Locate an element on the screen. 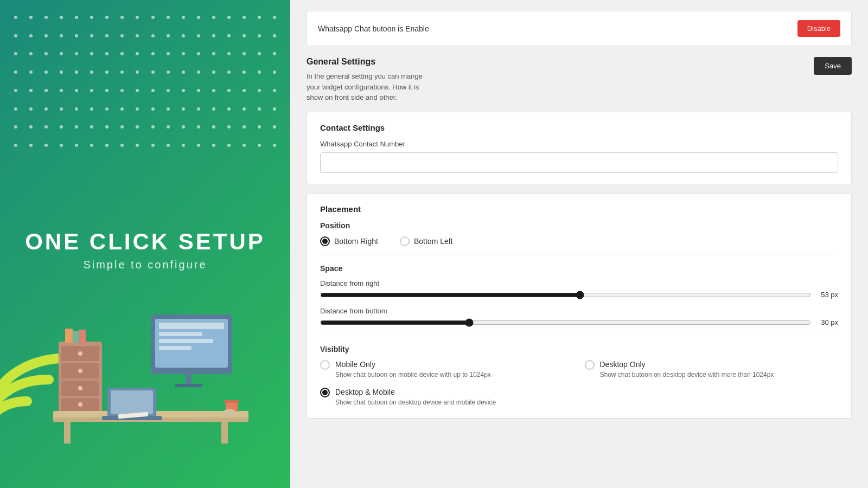 This screenshot has height=488, width=868. position-bottom-left-label: Bottom Left is located at coordinates (433, 241).